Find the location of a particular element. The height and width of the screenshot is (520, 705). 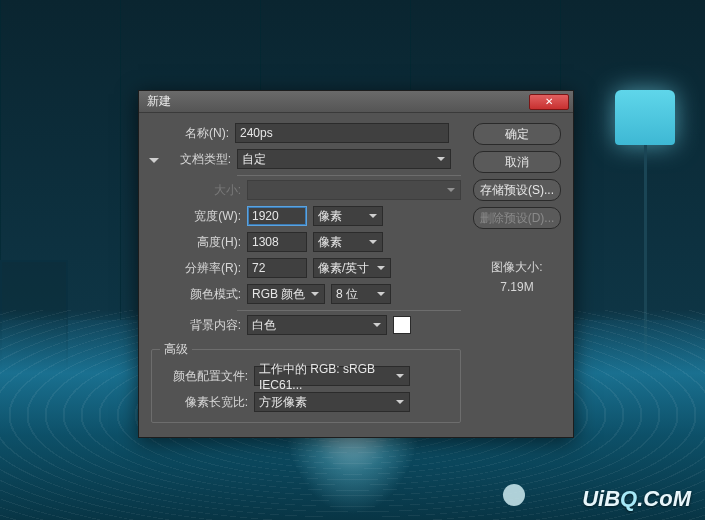

doc-type-value: 自定 is located at coordinates (254, 160).